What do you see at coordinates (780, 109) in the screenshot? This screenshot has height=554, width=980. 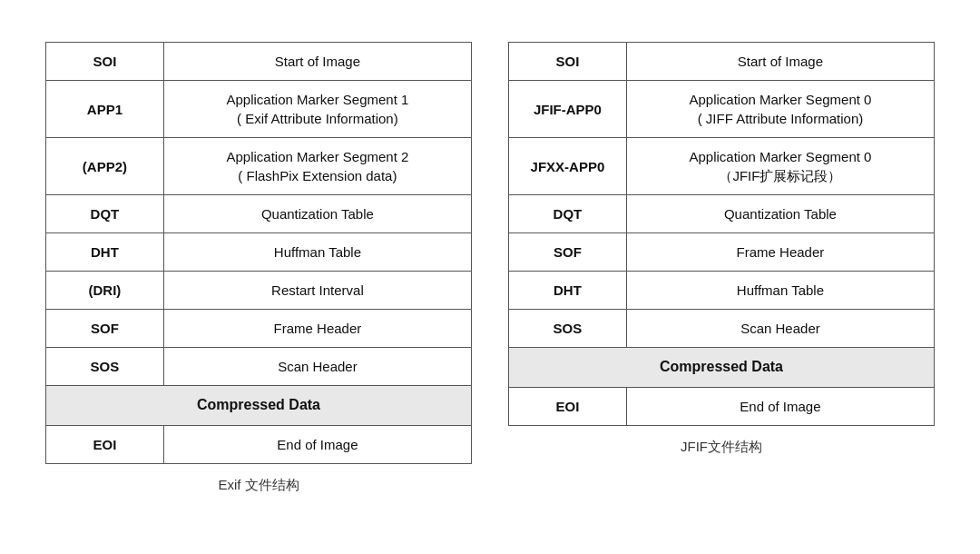 I see `row-val: Application Marker Segment 0( JIFF Attri…` at bounding box center [780, 109].